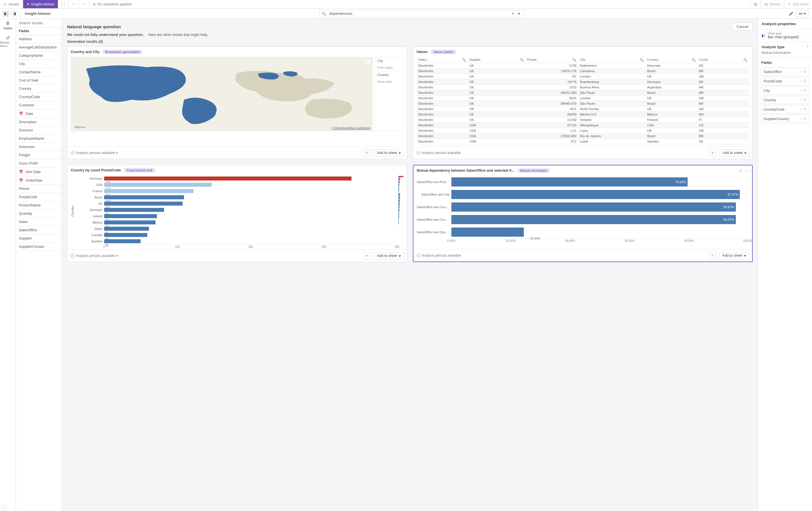 This screenshot has height=511, width=812. Describe the element at coordinates (583, 136) in the screenshot. I see `table-row: StockholmUSA22050-002Rio de JaneiroBrazi…` at that location.